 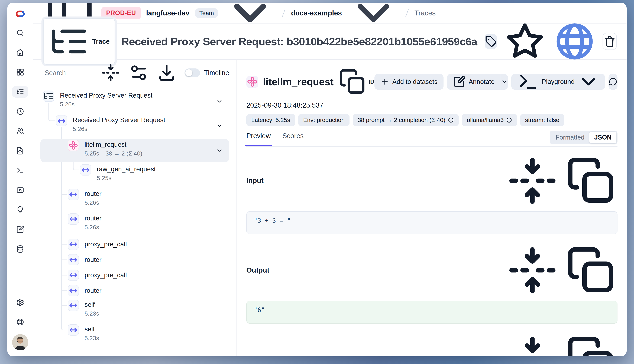 What do you see at coordinates (491, 42) in the screenshot?
I see `tags-button` at bounding box center [491, 42].